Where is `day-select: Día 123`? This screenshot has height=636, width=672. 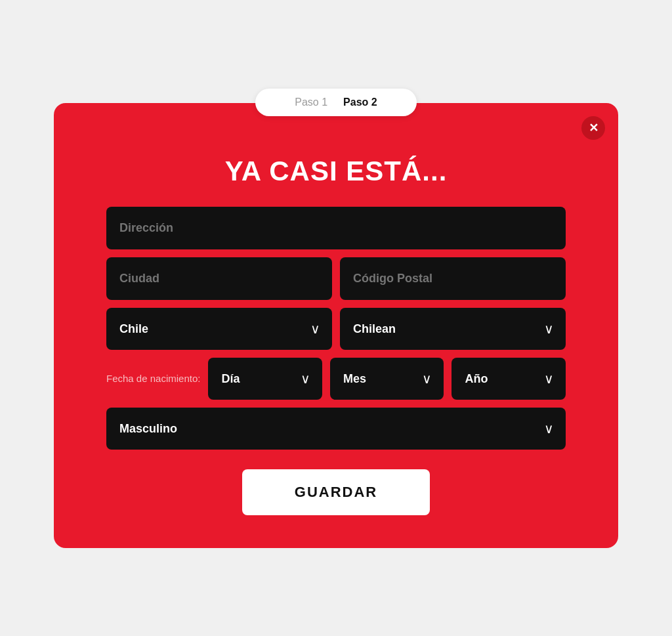
day-select: Día 123 is located at coordinates (265, 379).